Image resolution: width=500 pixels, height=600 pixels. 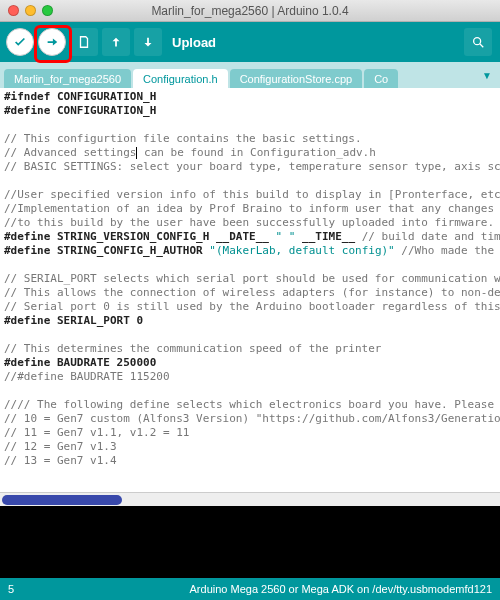 What do you see at coordinates (487, 75) in the screenshot?
I see `tab-overflow-button: ▼` at bounding box center [487, 75].